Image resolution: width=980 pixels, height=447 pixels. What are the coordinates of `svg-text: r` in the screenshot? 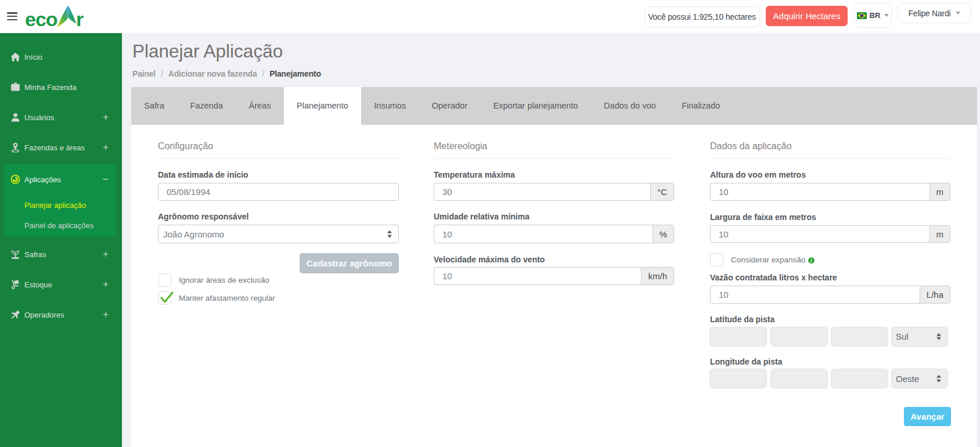 It's located at (80, 19).